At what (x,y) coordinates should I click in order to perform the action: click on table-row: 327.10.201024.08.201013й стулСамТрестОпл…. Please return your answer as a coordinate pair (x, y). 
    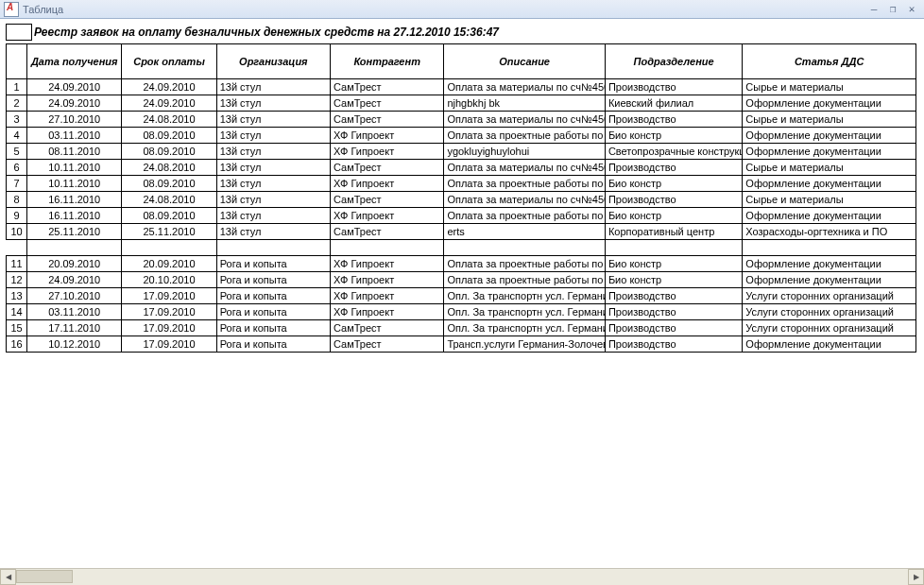
    Looking at the image, I should click on (461, 119).